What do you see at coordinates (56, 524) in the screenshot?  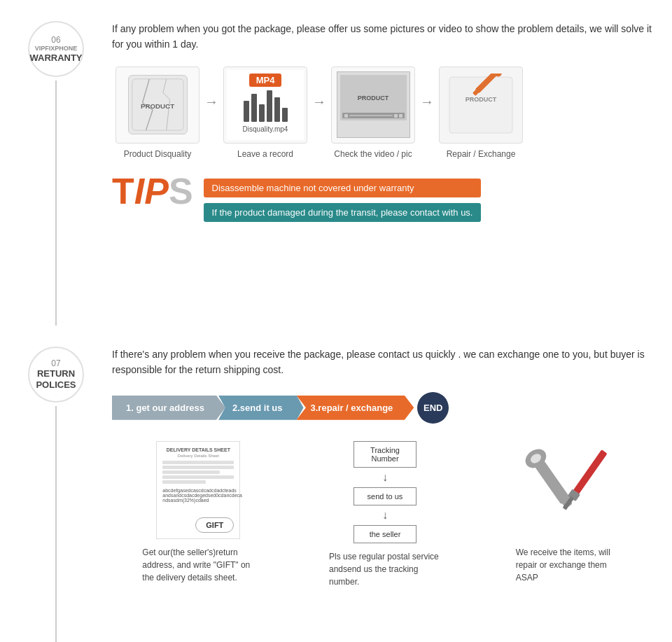 I see `return-vertical-line` at bounding box center [56, 524].